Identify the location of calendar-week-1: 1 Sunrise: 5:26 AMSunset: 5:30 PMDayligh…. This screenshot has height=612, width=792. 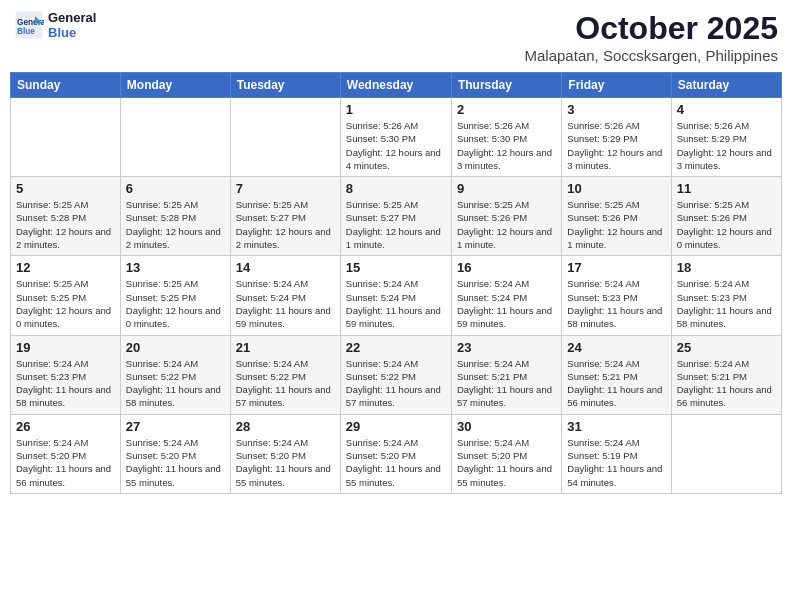
(396, 138).